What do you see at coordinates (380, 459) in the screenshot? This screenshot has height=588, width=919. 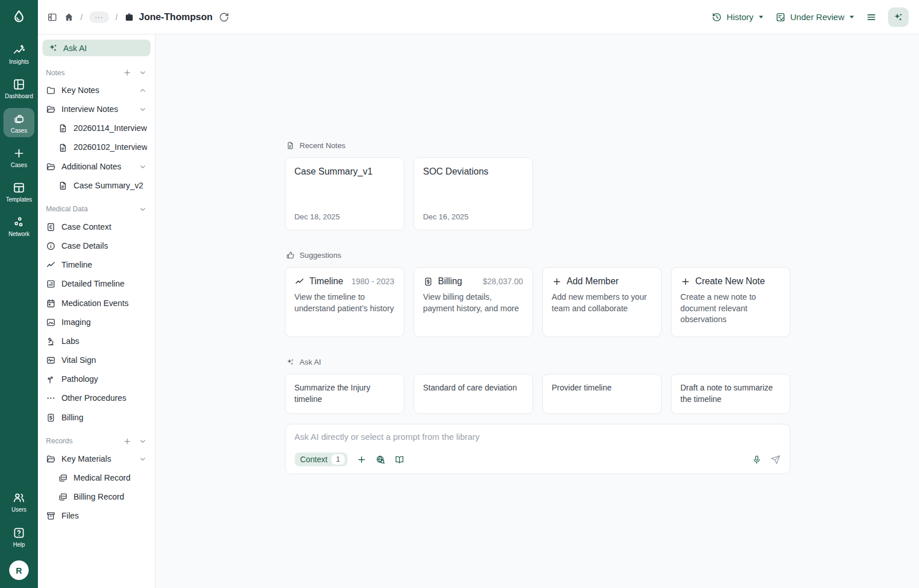 I see `web-search-icon` at bounding box center [380, 459].